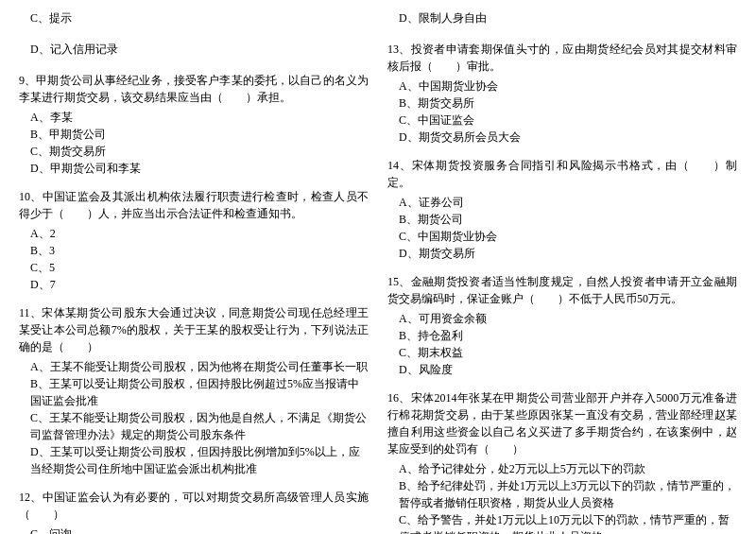 Image resolution: width=756 pixels, height=534 pixels. Describe the element at coordinates (562, 253) in the screenshot. I see `option-d: D、期货交易所` at that location.